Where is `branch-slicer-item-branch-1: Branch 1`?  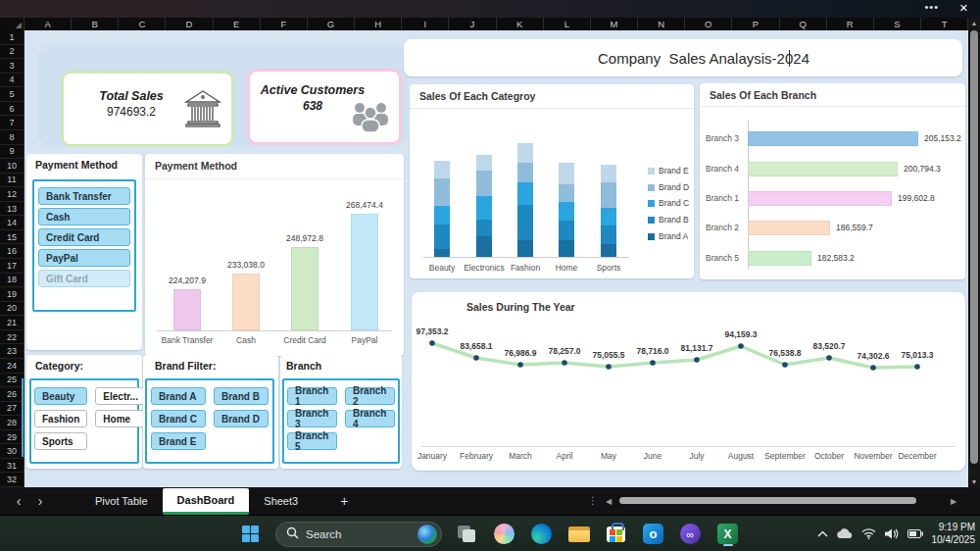 branch-slicer-item-branch-1: Branch 1 is located at coordinates (312, 396).